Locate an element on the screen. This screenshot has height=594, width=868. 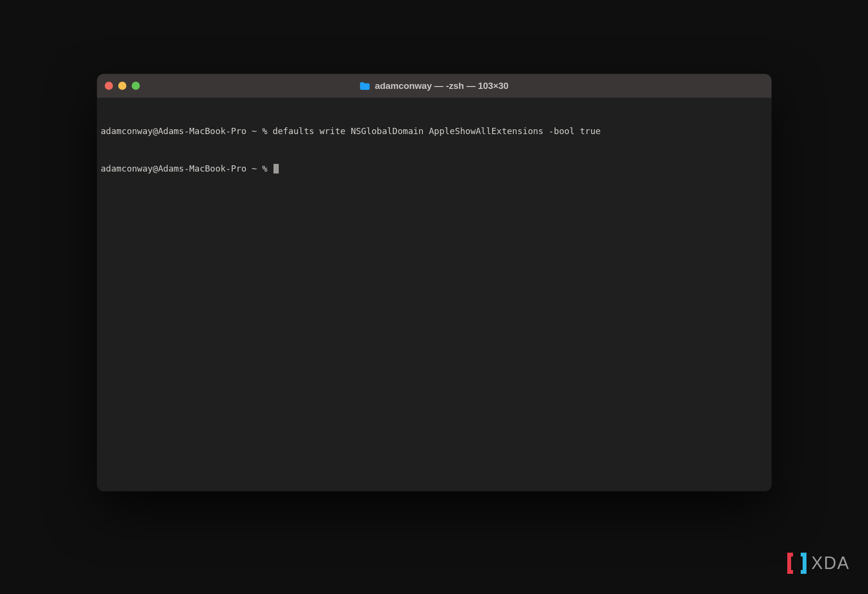
window-title-group: adamconway — -zsh — 103×30 is located at coordinates (434, 86).